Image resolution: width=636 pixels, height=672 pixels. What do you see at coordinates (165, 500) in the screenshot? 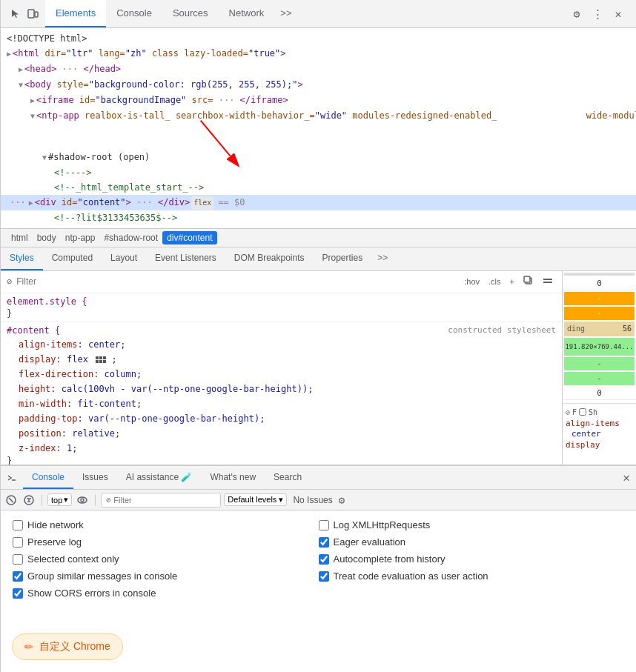
I see `console-filter-input` at bounding box center [165, 500].